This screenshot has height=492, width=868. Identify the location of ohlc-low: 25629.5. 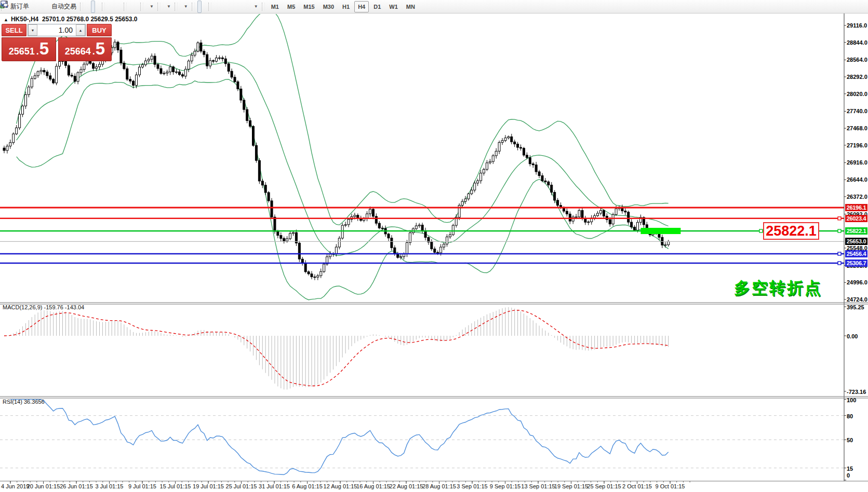
(102, 19).